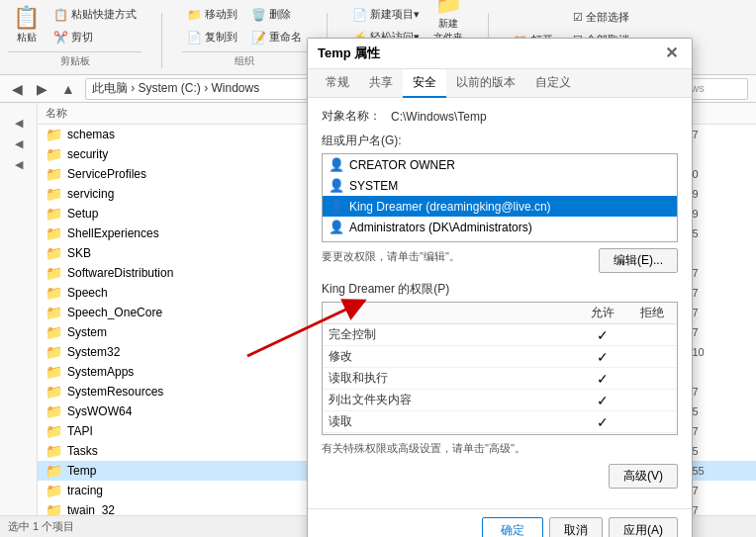 This screenshot has width=756, height=537. Describe the element at coordinates (95, 14) in the screenshot. I see `paste-shortcut-button: 📋 粘贴快捷方式` at that location.